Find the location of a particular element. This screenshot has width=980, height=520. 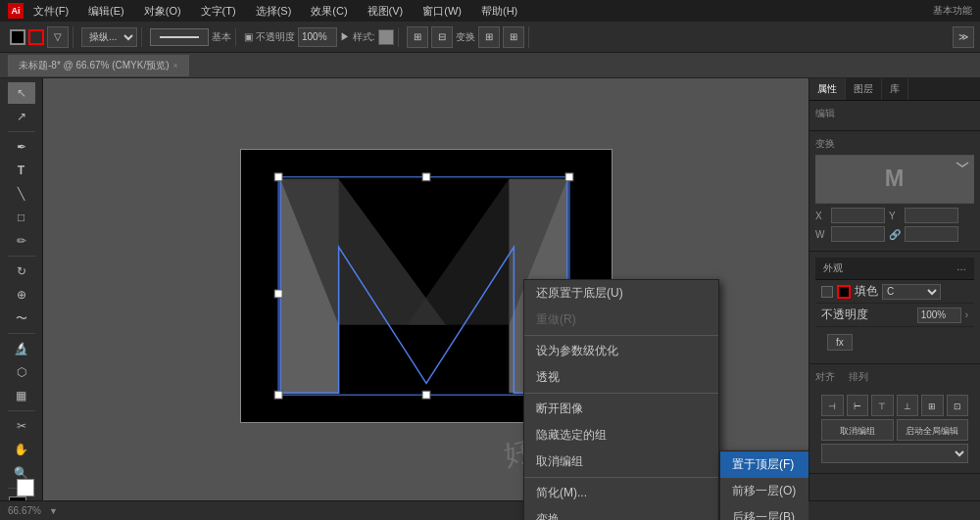

tool-select: 操纵... is located at coordinates (110, 37).